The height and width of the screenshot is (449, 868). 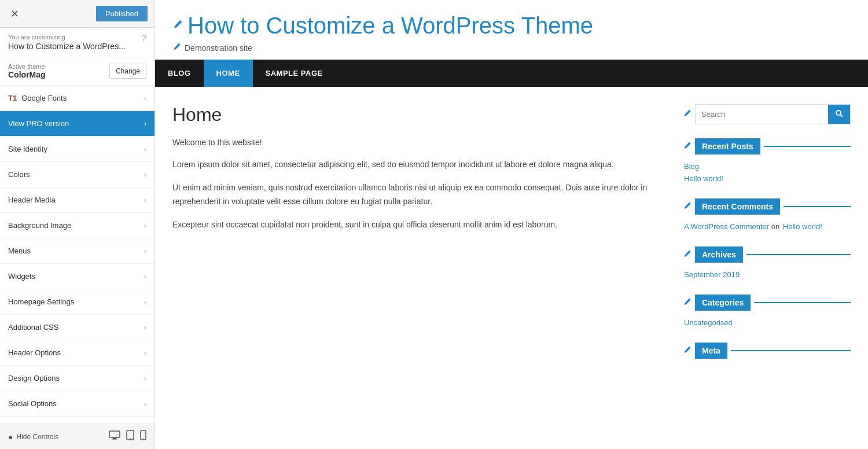 What do you see at coordinates (687, 351) in the screenshot?
I see `edit-meta-icon` at bounding box center [687, 351].